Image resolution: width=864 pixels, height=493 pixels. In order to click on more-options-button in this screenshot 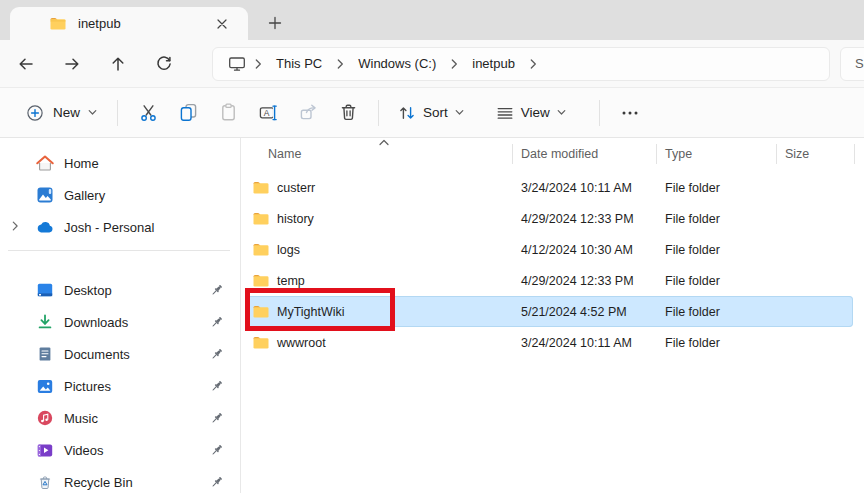, I will do `click(630, 113)`.